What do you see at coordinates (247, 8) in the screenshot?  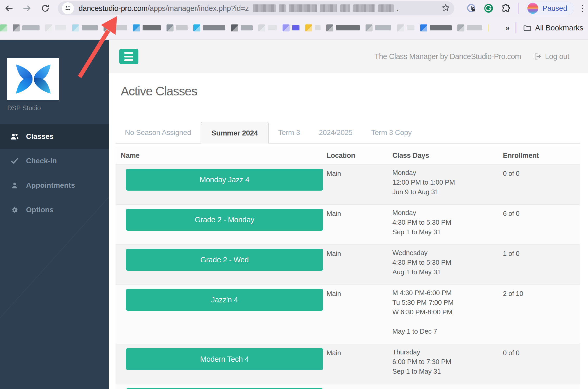 I see `url-param: z` at bounding box center [247, 8].